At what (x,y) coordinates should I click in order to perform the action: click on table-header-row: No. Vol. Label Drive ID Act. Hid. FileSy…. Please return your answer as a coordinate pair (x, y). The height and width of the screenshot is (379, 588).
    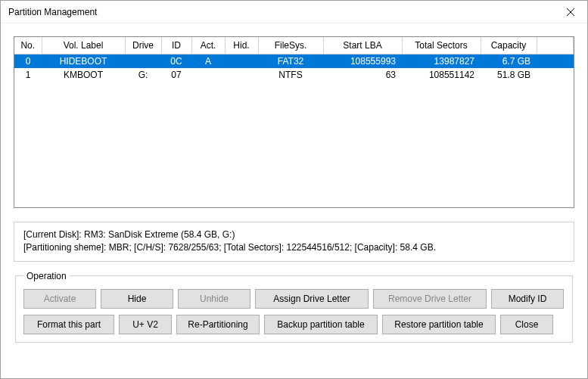
    Looking at the image, I should click on (294, 45).